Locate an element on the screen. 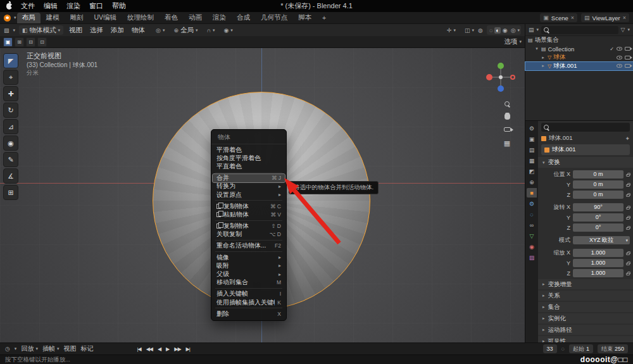  viewport-menu-add: 添加 is located at coordinates (118, 30).